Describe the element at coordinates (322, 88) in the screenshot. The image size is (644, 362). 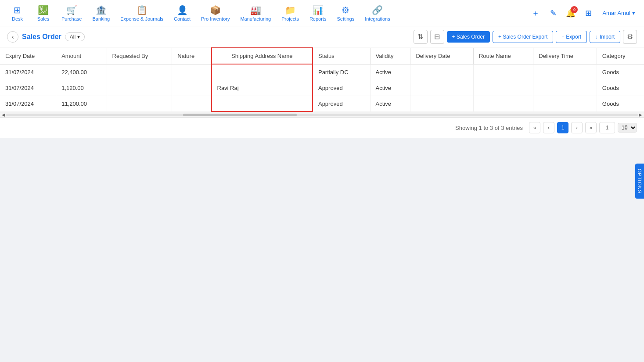
I see `table-row: 31/07/2024 1,120.00 Ravi Raj Approved Ac…` at that location.